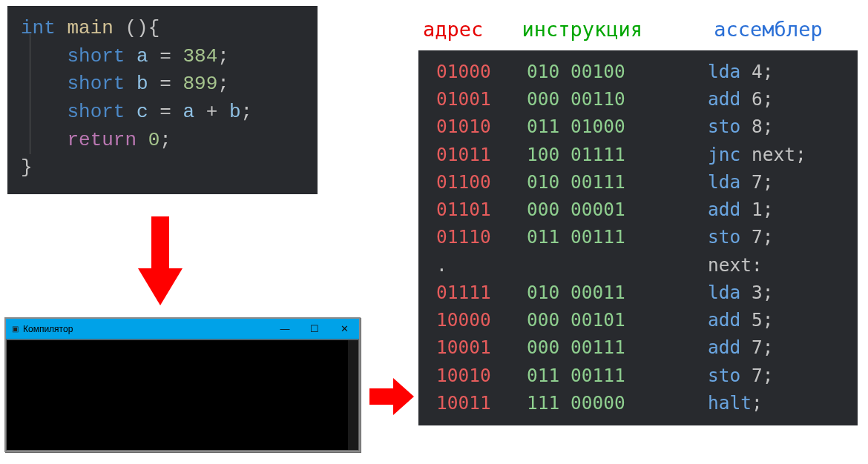  Describe the element at coordinates (481, 154) in the screenshot. I see `asm-address: 01011` at that location.